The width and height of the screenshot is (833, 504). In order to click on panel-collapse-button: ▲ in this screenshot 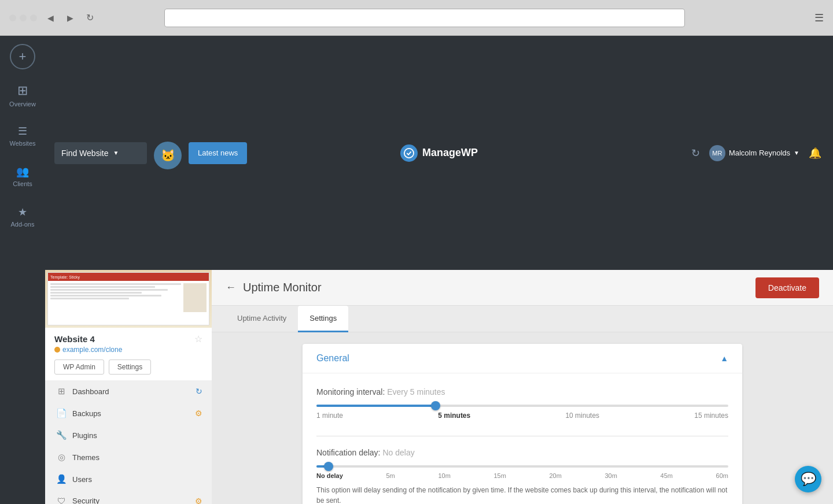, I will do `click(724, 358)`.